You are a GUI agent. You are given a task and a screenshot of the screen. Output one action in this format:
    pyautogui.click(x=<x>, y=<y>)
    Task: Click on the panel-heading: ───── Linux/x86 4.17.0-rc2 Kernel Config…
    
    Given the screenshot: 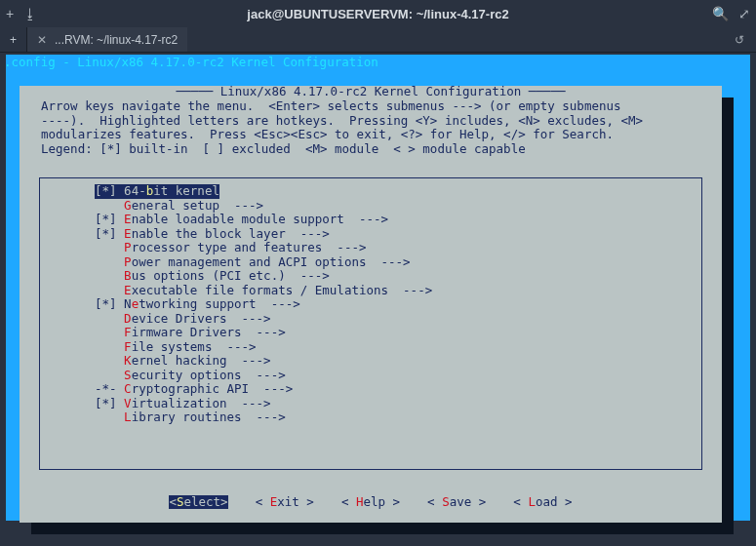 What is the action you would take?
    pyautogui.click(x=371, y=92)
    